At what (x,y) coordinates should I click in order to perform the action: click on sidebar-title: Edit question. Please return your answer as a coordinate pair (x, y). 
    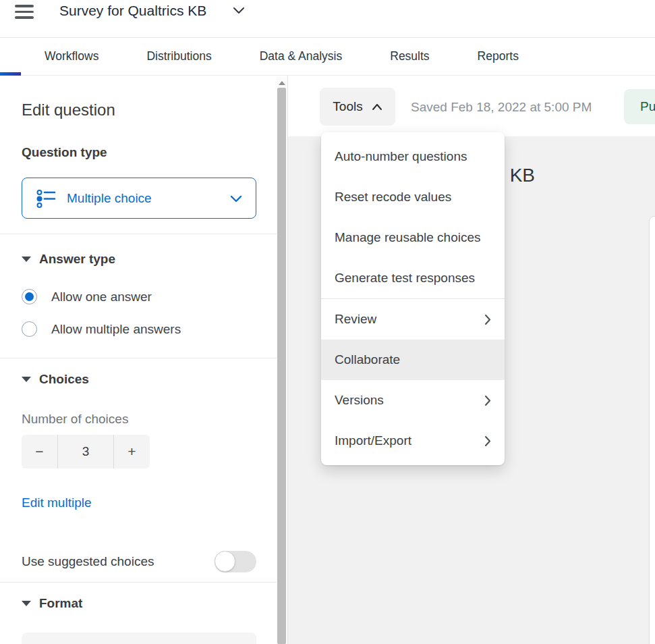
    Looking at the image, I should click on (69, 110).